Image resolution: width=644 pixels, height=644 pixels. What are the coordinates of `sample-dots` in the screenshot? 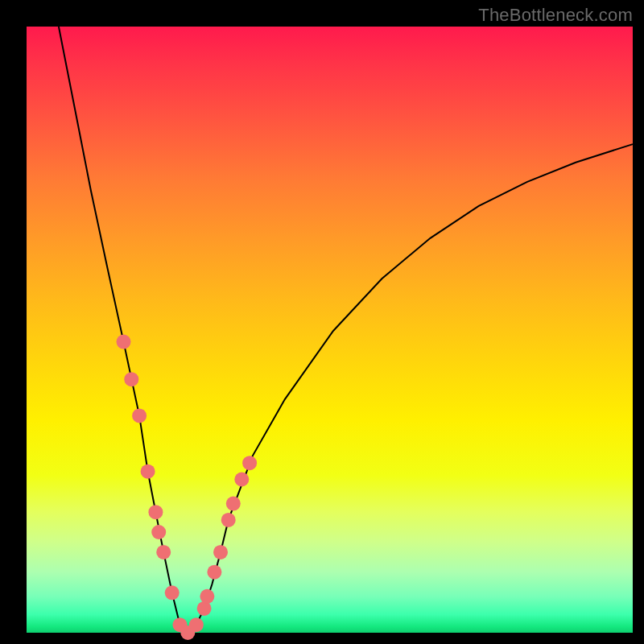 It's located at (187, 488).